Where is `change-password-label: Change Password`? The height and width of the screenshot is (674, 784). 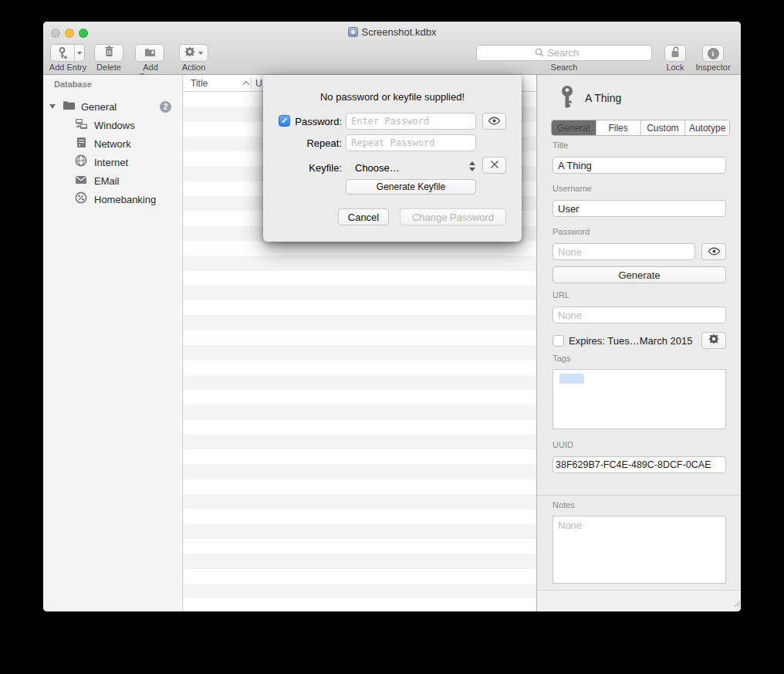
change-password-label: Change Password is located at coordinates (453, 218).